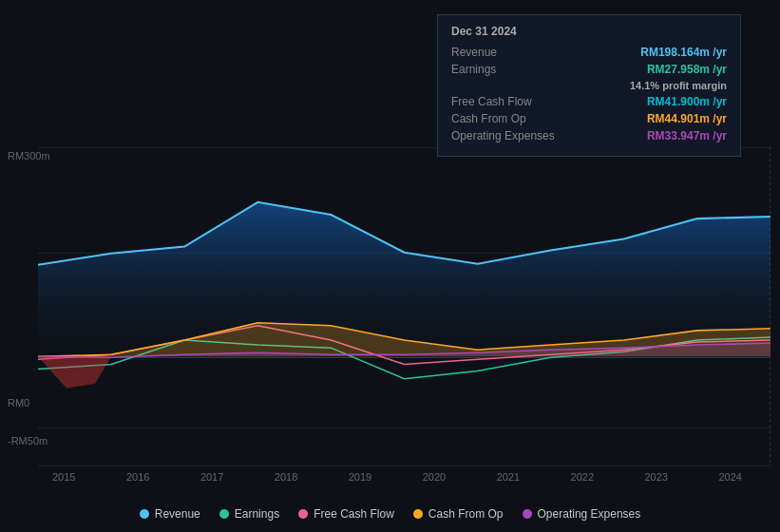  Describe the element at coordinates (144, 514) in the screenshot. I see `legend-dot-revenue` at that location.